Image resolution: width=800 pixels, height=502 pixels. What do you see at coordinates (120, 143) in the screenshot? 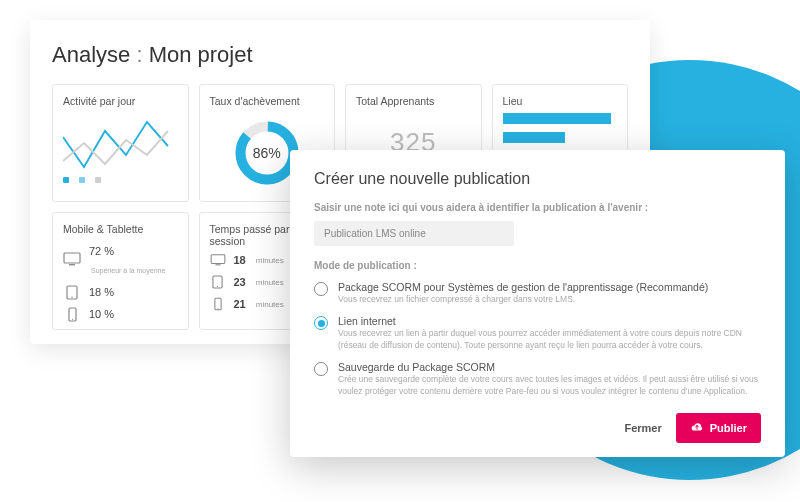
I see `card-activity-per-day: Activité par jour` at bounding box center [120, 143].